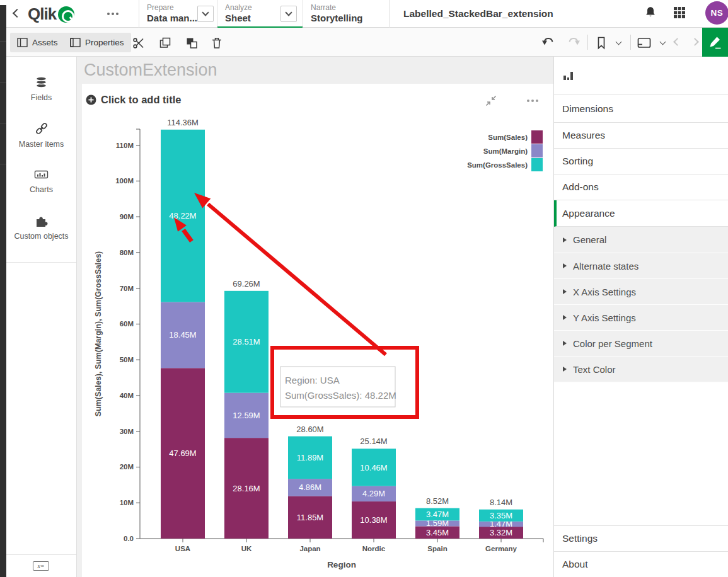 The height and width of the screenshot is (577, 728). Describe the element at coordinates (641, 292) in the screenshot. I see `panel-subsection-x-axis-settings: X Axis Settings` at that location.